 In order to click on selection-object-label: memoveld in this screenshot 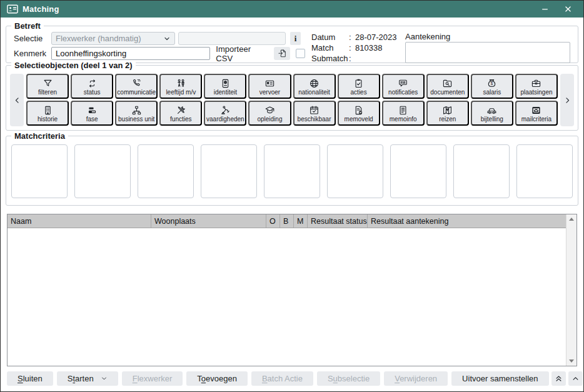, I will do `click(359, 119)`.